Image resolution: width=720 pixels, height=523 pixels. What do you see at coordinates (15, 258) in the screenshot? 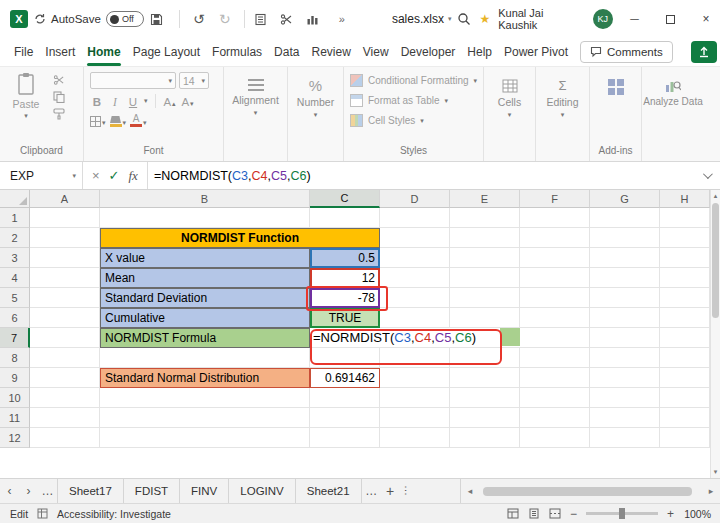
I see `row-header-3: 3` at bounding box center [15, 258].